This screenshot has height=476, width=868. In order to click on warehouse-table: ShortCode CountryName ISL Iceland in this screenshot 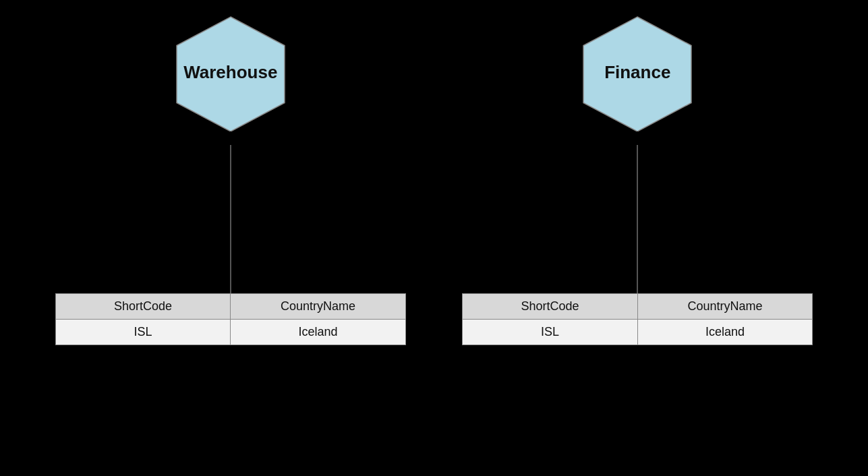, I will do `click(231, 320)`.